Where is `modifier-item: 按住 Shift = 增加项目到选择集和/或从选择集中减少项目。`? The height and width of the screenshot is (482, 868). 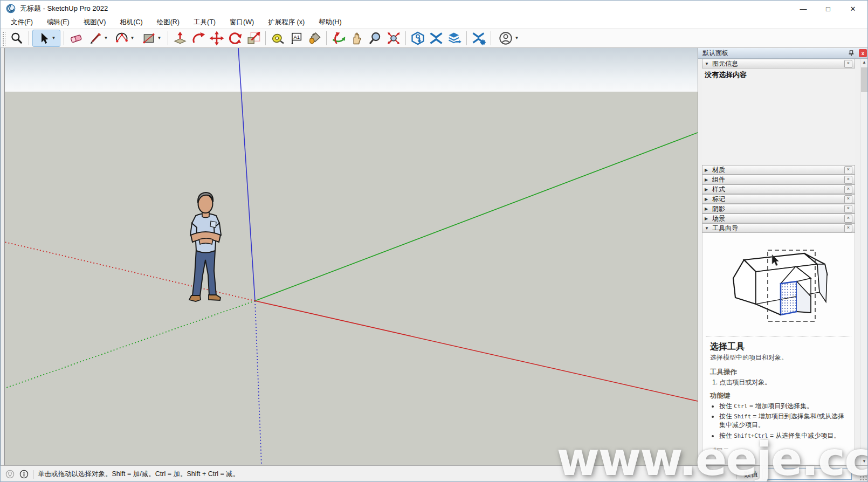 modifier-item: 按住 Shift = 增加项目到选择集和/或从选择集中减少项目。 is located at coordinates (784, 421).